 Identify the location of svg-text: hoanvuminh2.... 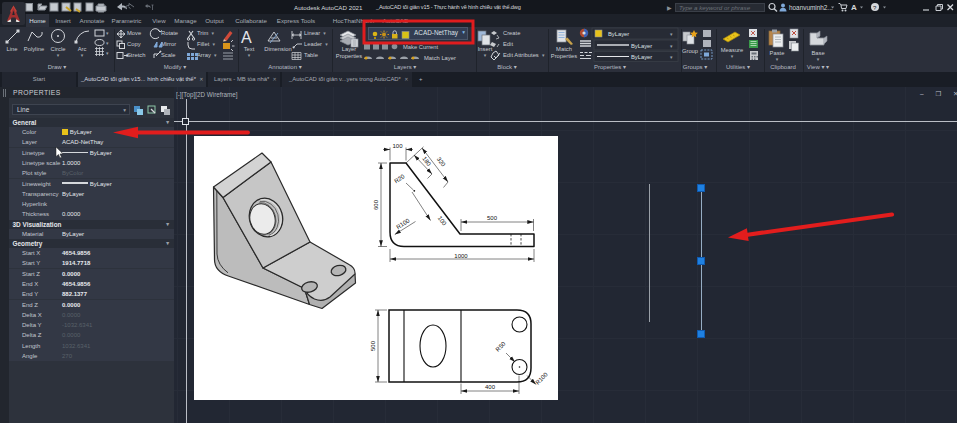
(811, 8).